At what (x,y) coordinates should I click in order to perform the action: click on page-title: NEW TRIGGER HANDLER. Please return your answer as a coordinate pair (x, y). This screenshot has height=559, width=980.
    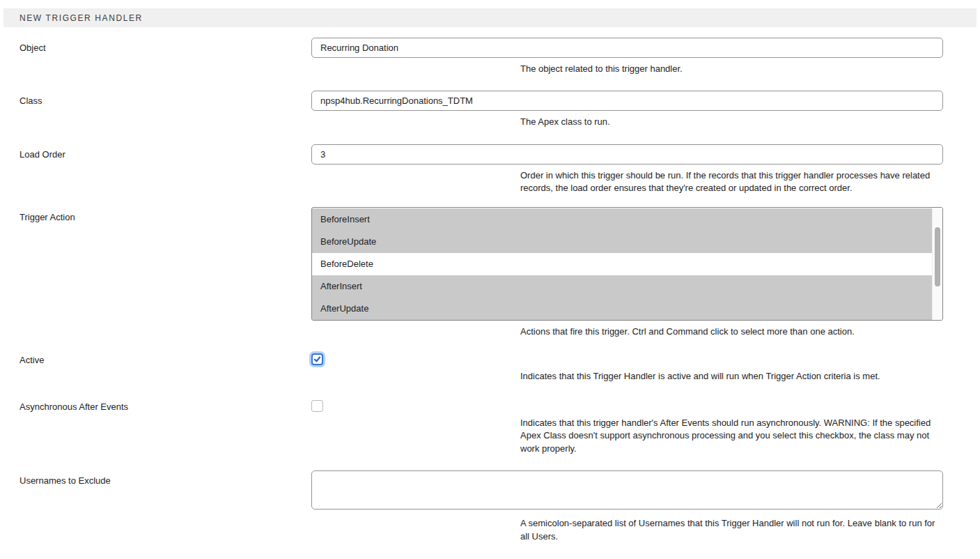
    Looking at the image, I should click on (73, 18).